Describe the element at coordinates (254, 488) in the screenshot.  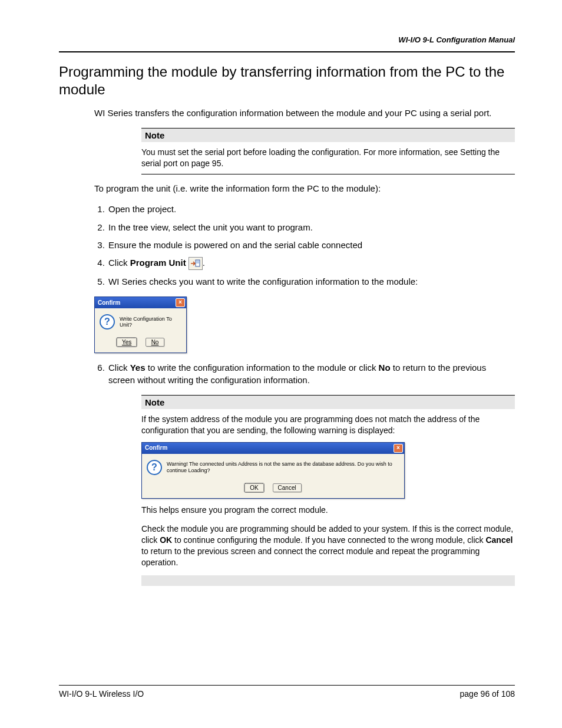
I see `ok-button: OK` at that location.